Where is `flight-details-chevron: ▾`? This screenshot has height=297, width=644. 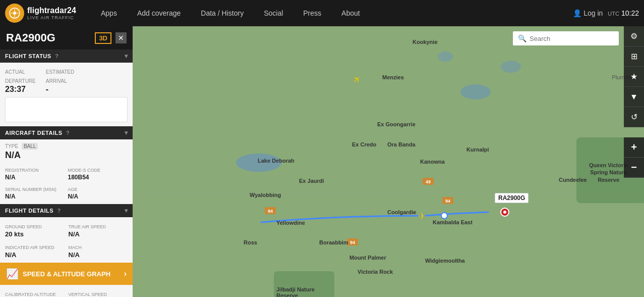 flight-details-chevron: ▾ is located at coordinates (126, 211).